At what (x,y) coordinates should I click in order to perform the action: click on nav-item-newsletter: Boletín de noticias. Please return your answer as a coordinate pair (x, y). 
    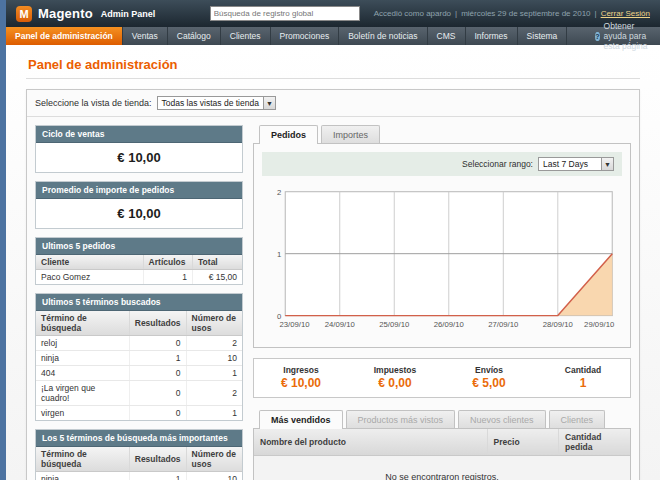
    Looking at the image, I should click on (383, 36).